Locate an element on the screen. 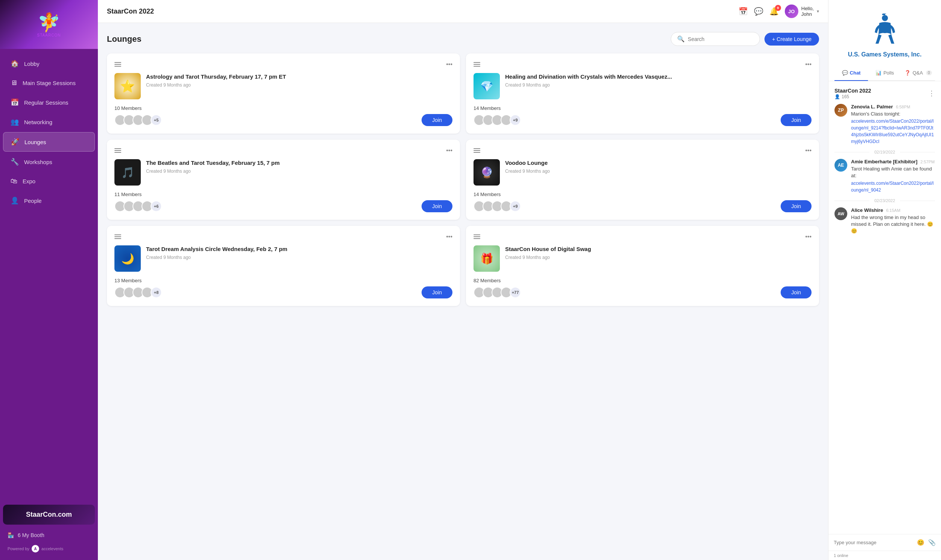  chat-room-info: StaarCon 2022 👤 165 is located at coordinates (853, 93).